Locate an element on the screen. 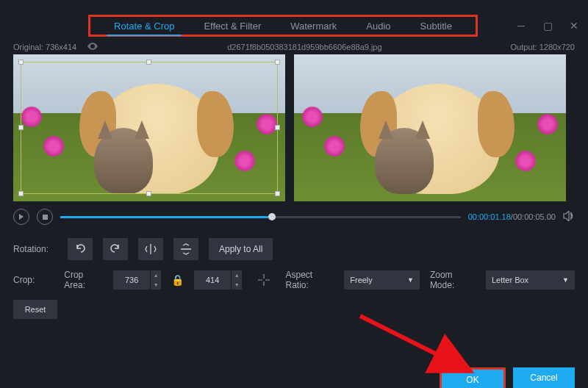 This screenshot has height=388, width=588. crop-width-spinner: ▲▼ is located at coordinates (156, 280).